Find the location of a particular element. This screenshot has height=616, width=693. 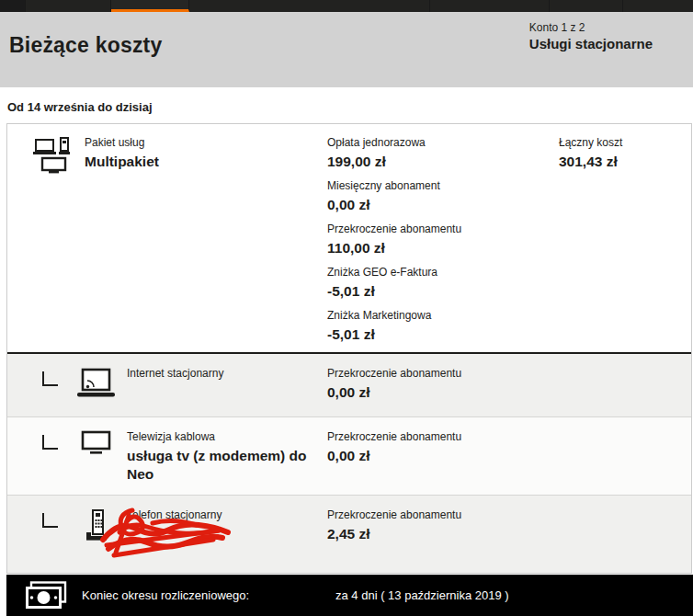

service-type-label: Telefon stacjonarny is located at coordinates (219, 515).